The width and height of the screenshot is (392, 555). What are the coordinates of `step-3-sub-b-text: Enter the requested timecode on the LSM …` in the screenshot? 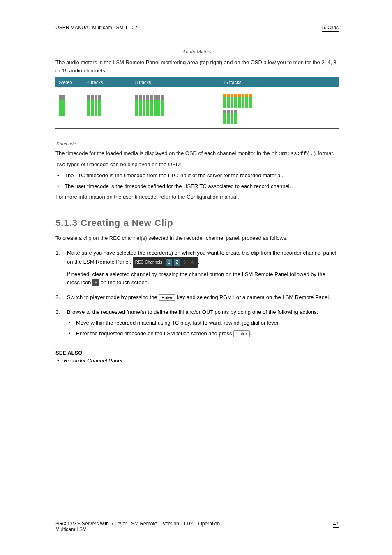 It's located at (154, 333).